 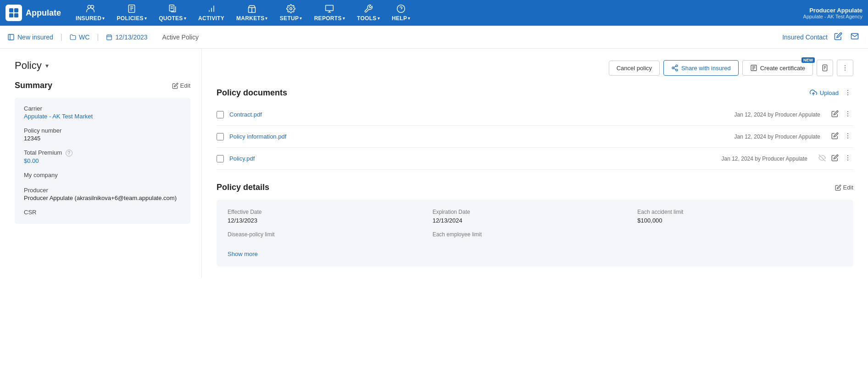 What do you see at coordinates (777, 115) in the screenshot?
I see `doc-meta-0: Jan 12, 2024 by Producer Appulate` at bounding box center [777, 115].